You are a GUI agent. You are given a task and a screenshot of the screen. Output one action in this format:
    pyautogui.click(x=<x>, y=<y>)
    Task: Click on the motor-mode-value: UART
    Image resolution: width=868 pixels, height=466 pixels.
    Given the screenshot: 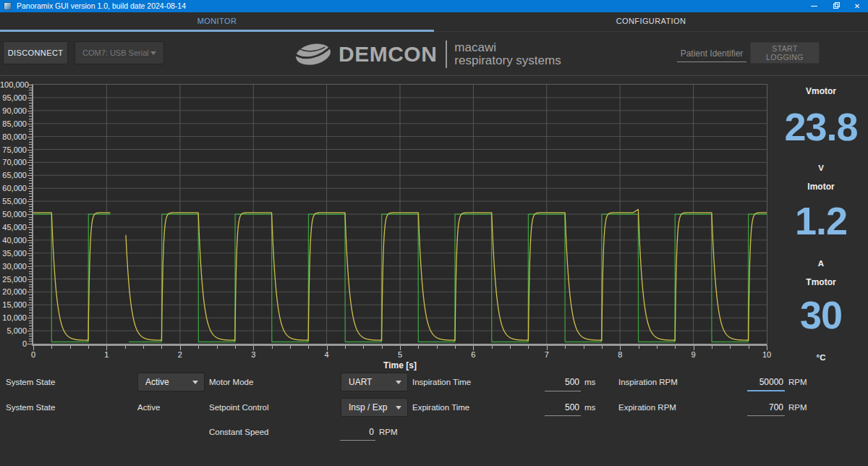 What is the action you would take?
    pyautogui.click(x=372, y=382)
    